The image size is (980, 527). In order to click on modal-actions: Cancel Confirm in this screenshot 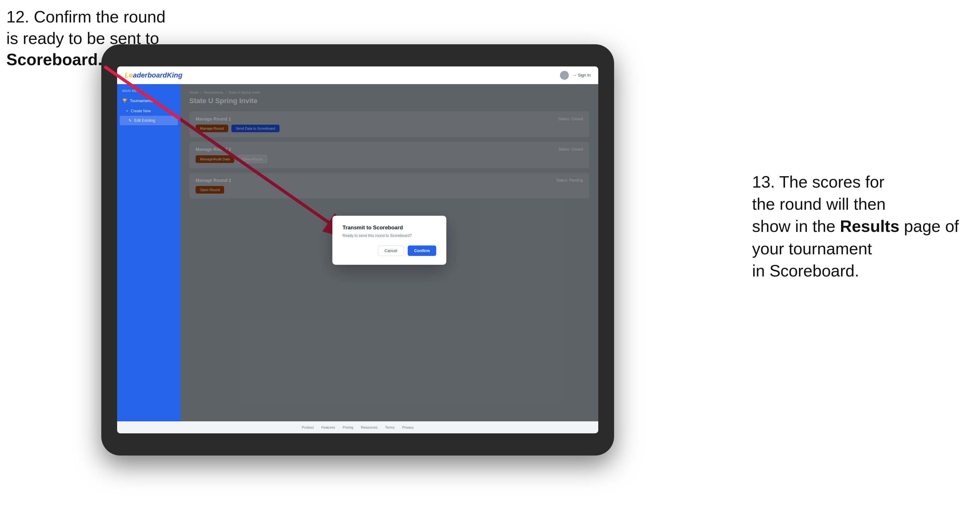, I will do `click(390, 251)`.